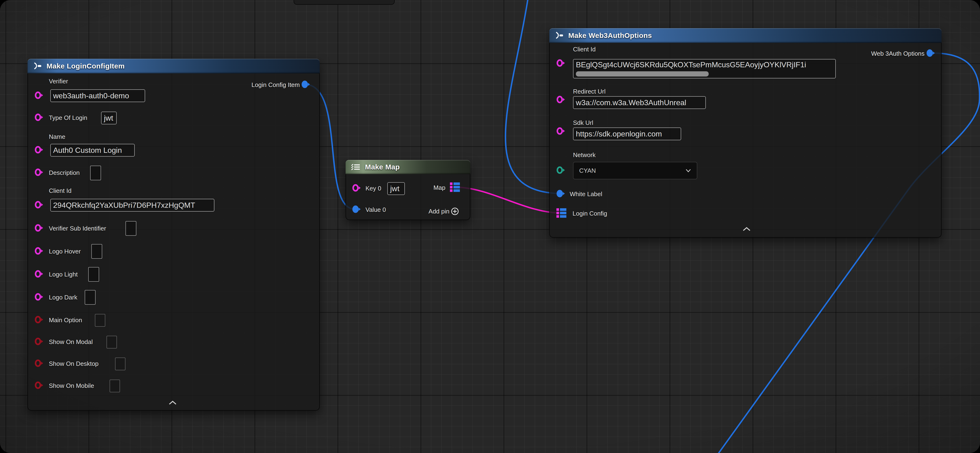 Image resolution: width=980 pixels, height=453 pixels. What do you see at coordinates (610, 36) in the screenshot?
I see `node-title: Make Web3AuthOptions` at bounding box center [610, 36].